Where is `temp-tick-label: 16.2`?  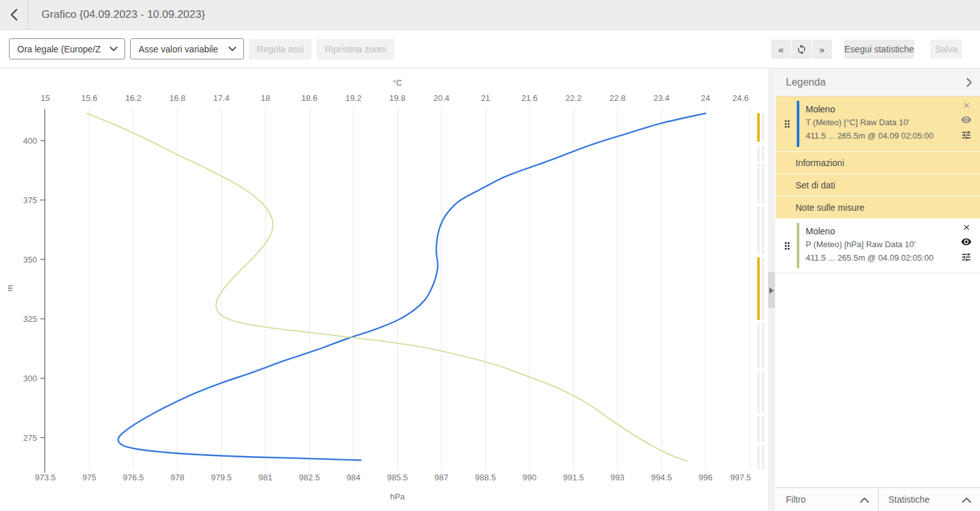
temp-tick-label: 16.2 is located at coordinates (133, 98).